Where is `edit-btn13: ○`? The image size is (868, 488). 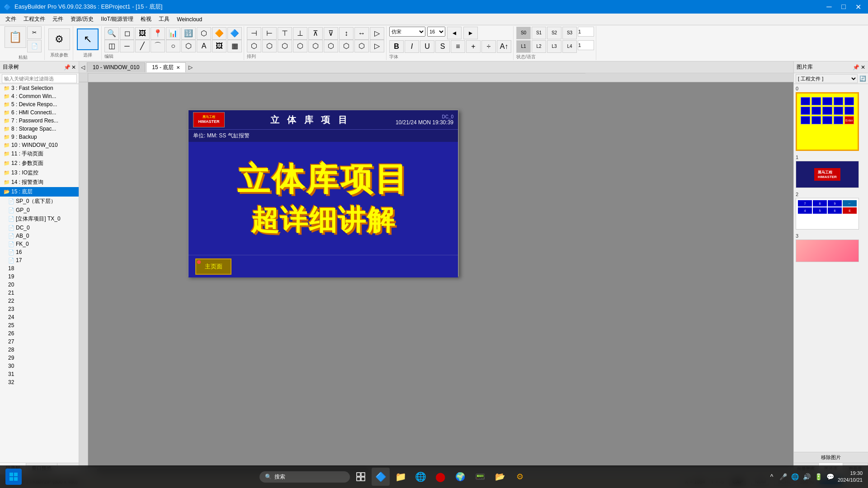
edit-btn13: ○ is located at coordinates (173, 46).